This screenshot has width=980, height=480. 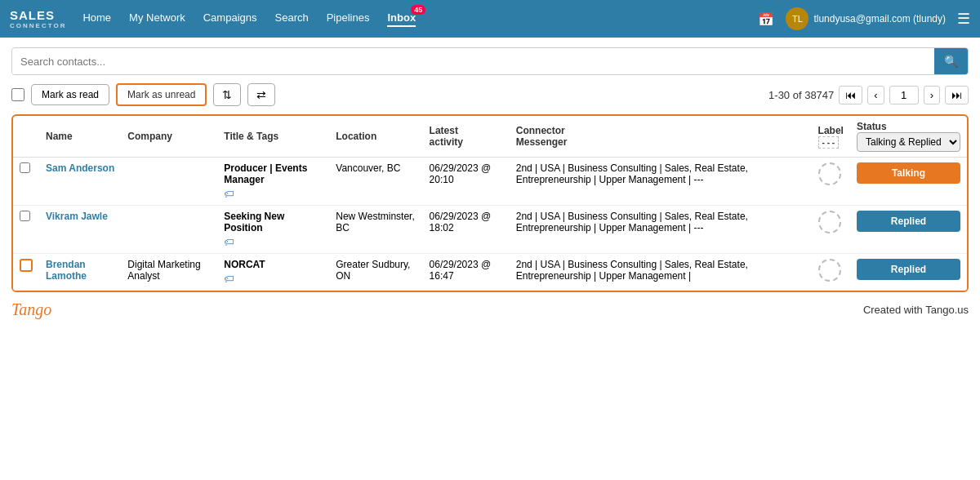 What do you see at coordinates (26, 181) in the screenshot?
I see `row1-checkbox-cell` at bounding box center [26, 181].